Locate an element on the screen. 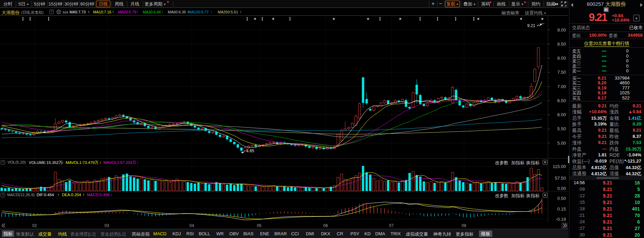  svg-text: 5.50 is located at coordinates (561, 129).